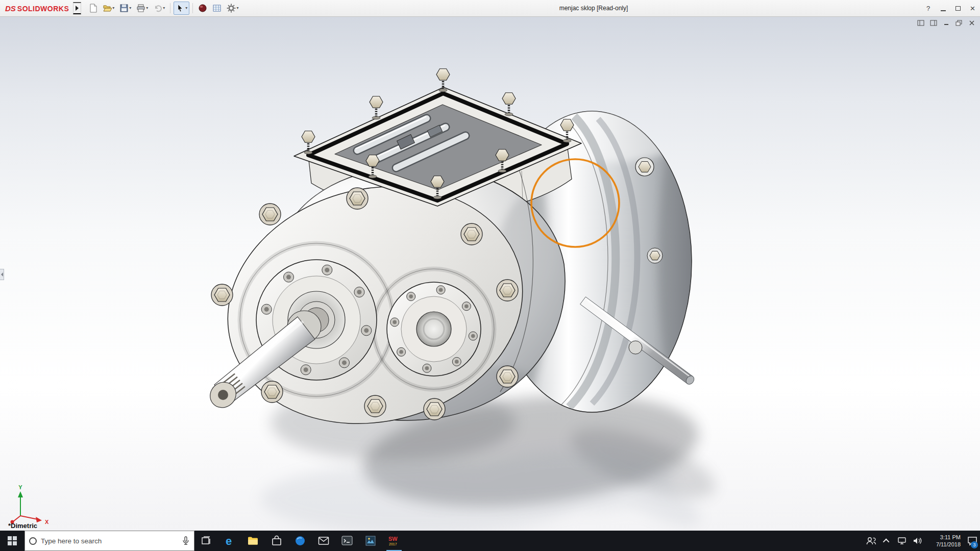 The height and width of the screenshot is (551, 980). What do you see at coordinates (108, 8) in the screenshot?
I see `open-button: ▾` at bounding box center [108, 8].